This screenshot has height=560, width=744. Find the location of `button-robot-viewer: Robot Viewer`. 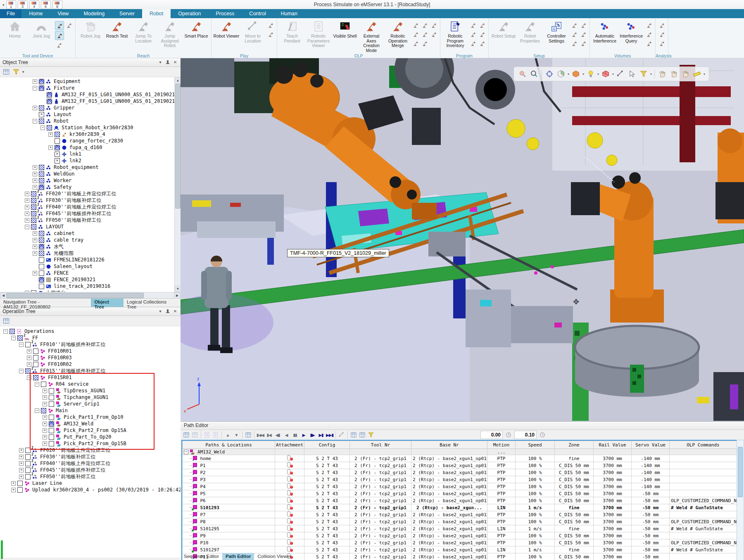

button-robot-viewer: Robot Viewer is located at coordinates (226, 36).